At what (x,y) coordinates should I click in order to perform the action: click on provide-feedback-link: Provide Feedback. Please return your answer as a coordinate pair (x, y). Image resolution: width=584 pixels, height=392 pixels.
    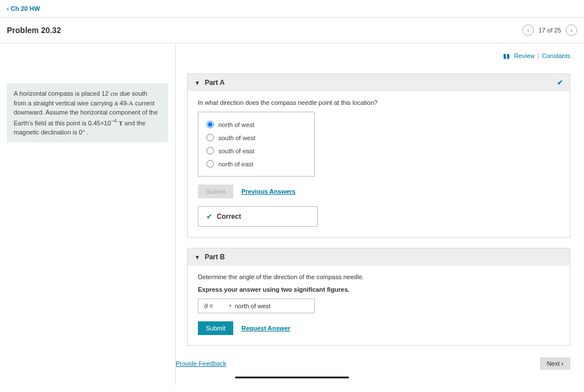
    Looking at the image, I should click on (201, 364).